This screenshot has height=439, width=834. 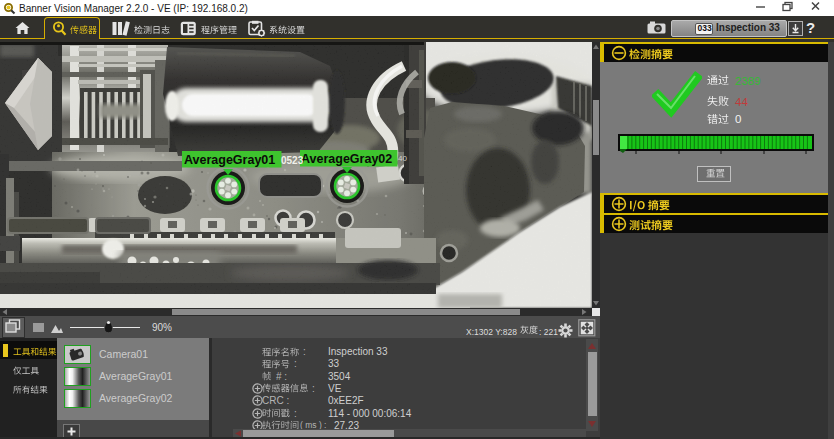 I want to click on svg-text: AverageGray01, so click(x=230, y=160).